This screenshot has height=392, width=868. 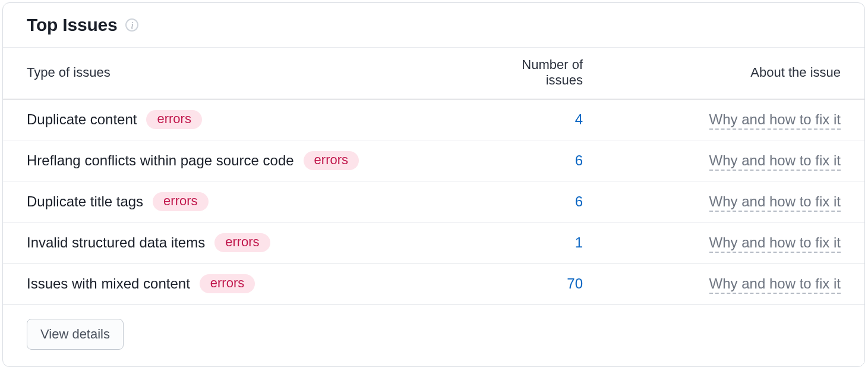 What do you see at coordinates (235, 161) in the screenshot?
I see `issue-cell: Hreflang conflicts within page source co…` at bounding box center [235, 161].